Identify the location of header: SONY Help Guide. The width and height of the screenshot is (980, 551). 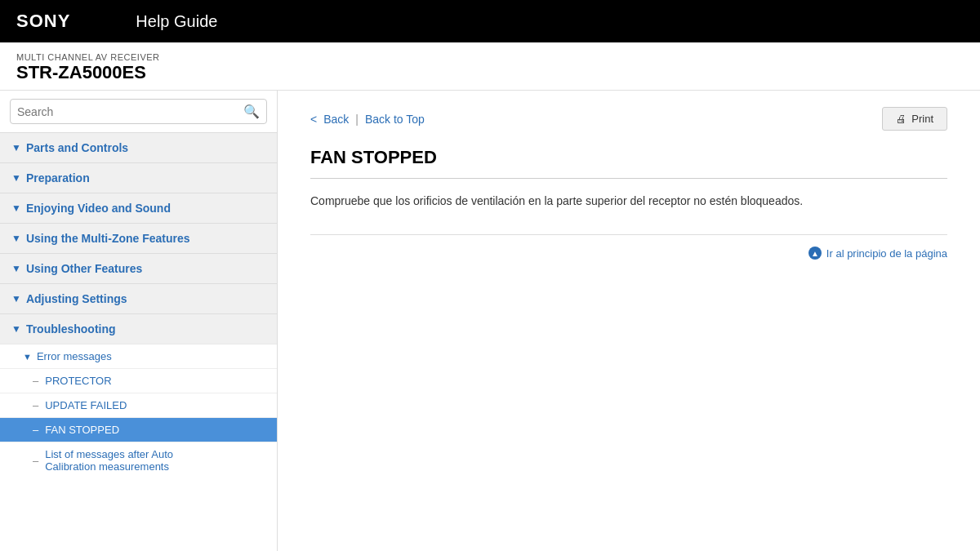
(490, 21).